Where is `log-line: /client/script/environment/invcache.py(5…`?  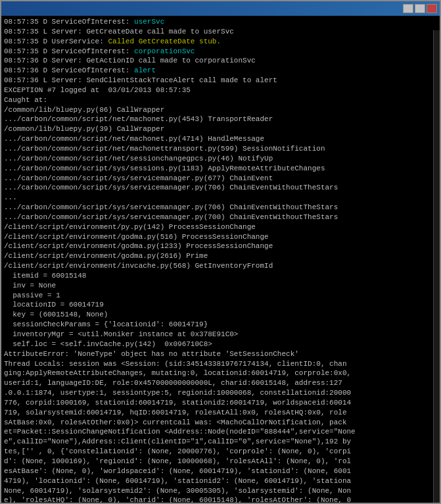
log-line: /client/script/environment/invcache.py(5… is located at coordinates (221, 266).